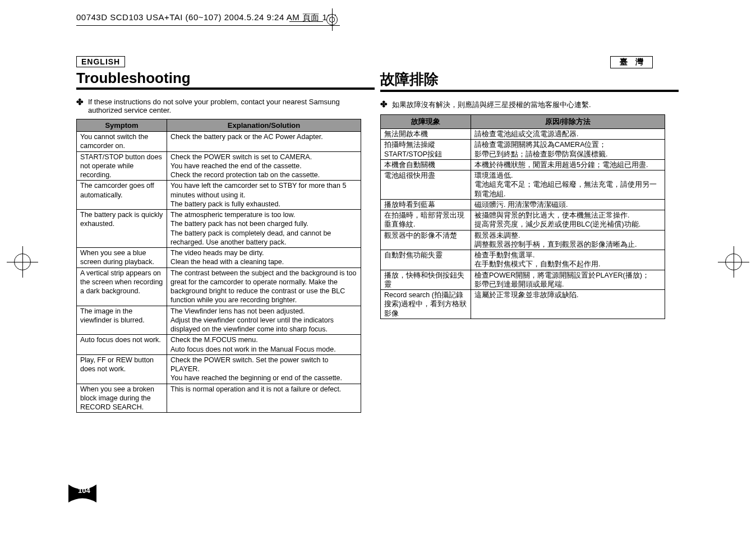 Image resolution: width=756 pixels, height=535 pixels. I want to click on explanation-cell: 被攝體與背景的對比過大，使本機無法正常操作. 提高背景亮度，減少反差或使用BLC…, so click(568, 220).